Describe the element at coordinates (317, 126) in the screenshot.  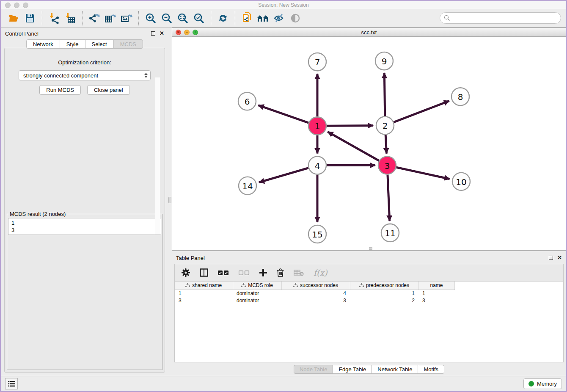
I see `graph-node-1: 1` at that location.